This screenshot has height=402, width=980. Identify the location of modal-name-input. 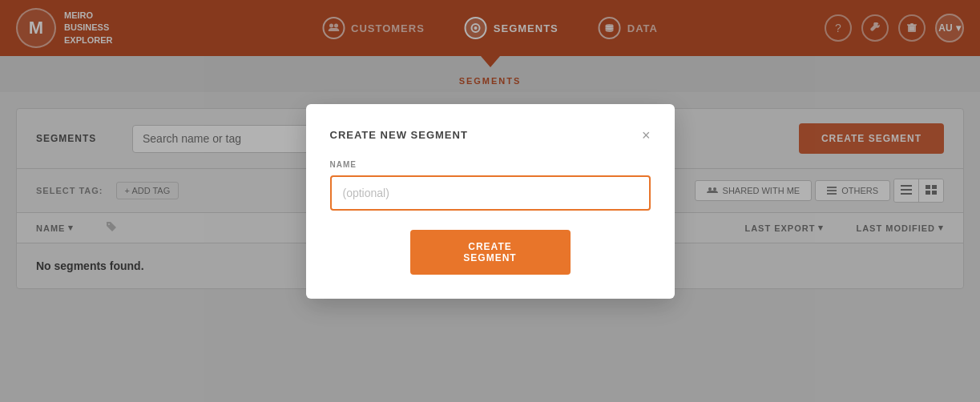
(490, 193).